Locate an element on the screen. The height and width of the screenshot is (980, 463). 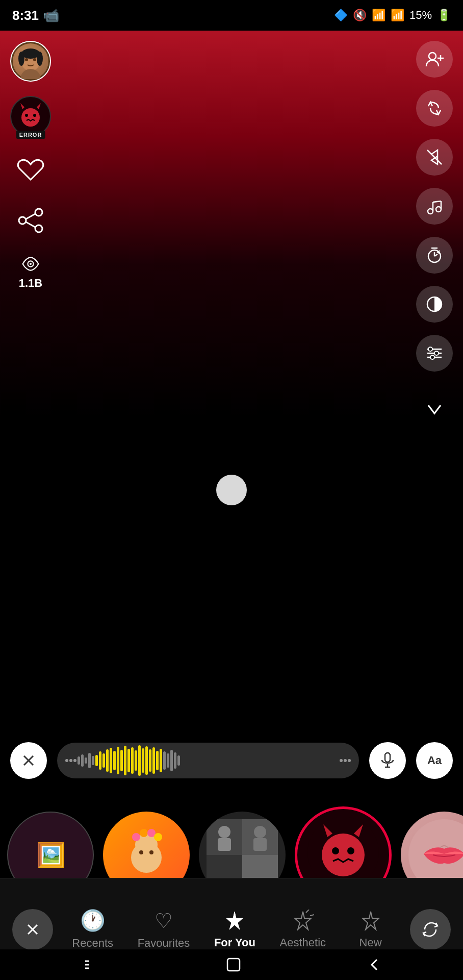
recents-label: Recents is located at coordinates (93, 943).